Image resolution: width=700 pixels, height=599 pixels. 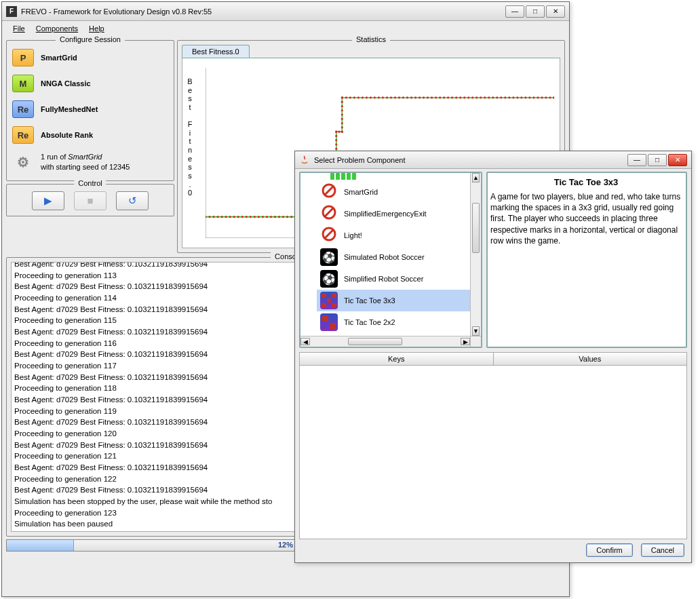 I want to click on run-info-line2: with starting seed of 12345, so click(x=85, y=167).